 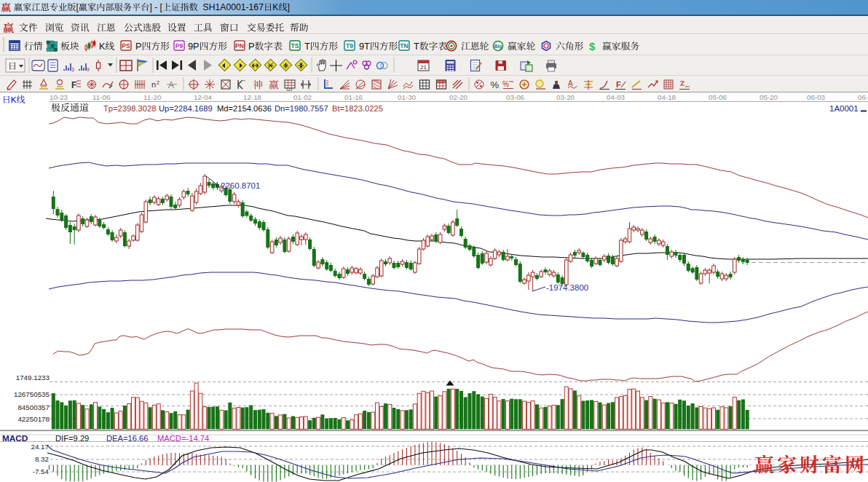 I want to click on svg-text: Md=2154.0636, so click(x=245, y=108).